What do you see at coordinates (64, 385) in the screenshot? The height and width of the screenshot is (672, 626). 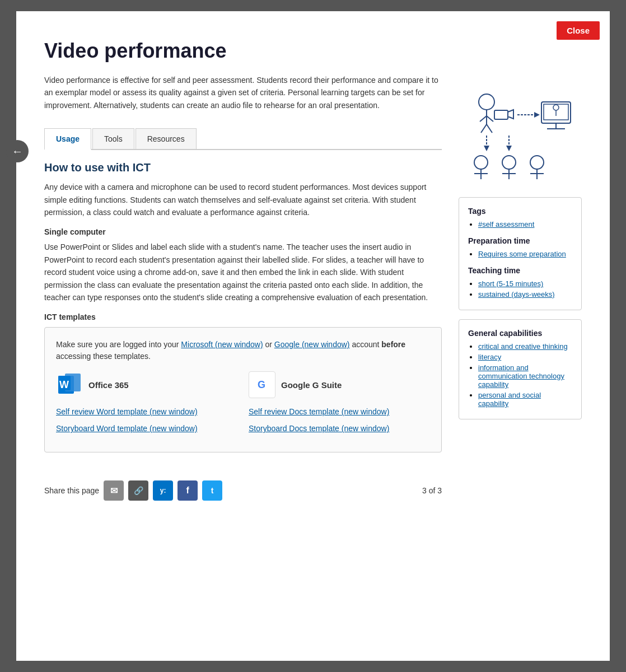 I see `svg-text: W` at bounding box center [64, 385].